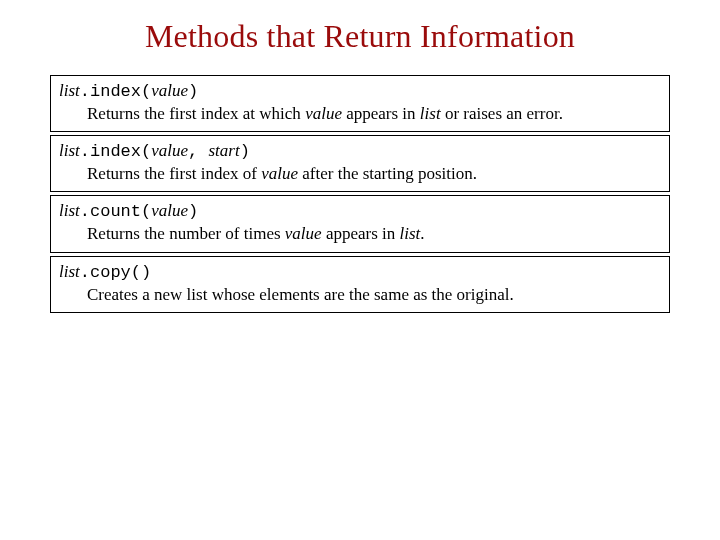 Image resolution: width=720 pixels, height=540 pixels. I want to click on method-row: list.copy() Creates a new list whose ele…, so click(360, 284).